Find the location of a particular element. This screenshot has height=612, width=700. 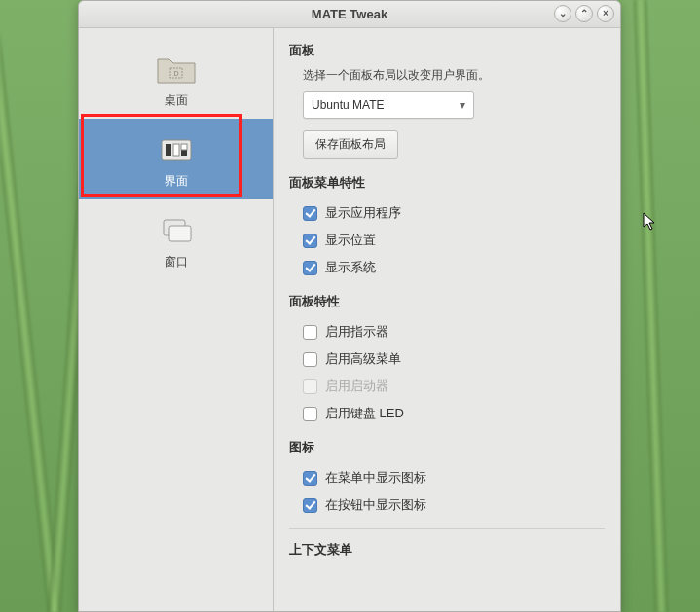

checkbox-label: 启用键盘 LED is located at coordinates (364, 414).